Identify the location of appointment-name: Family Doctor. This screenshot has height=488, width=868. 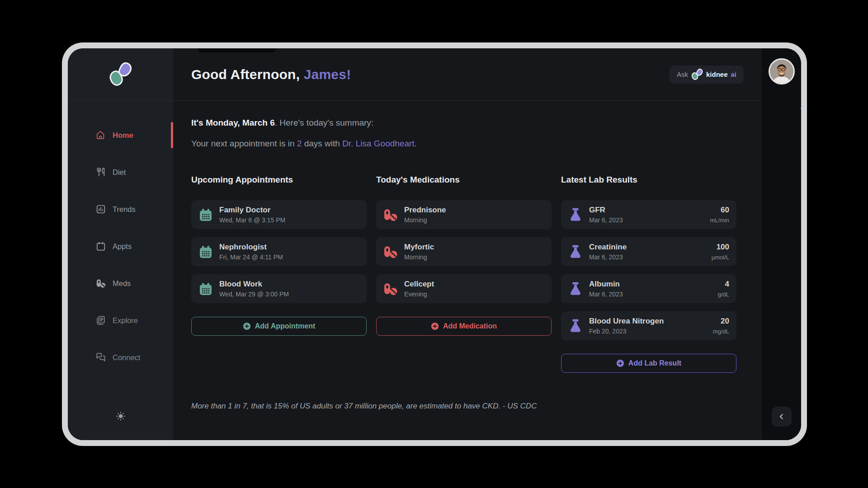
(252, 210).